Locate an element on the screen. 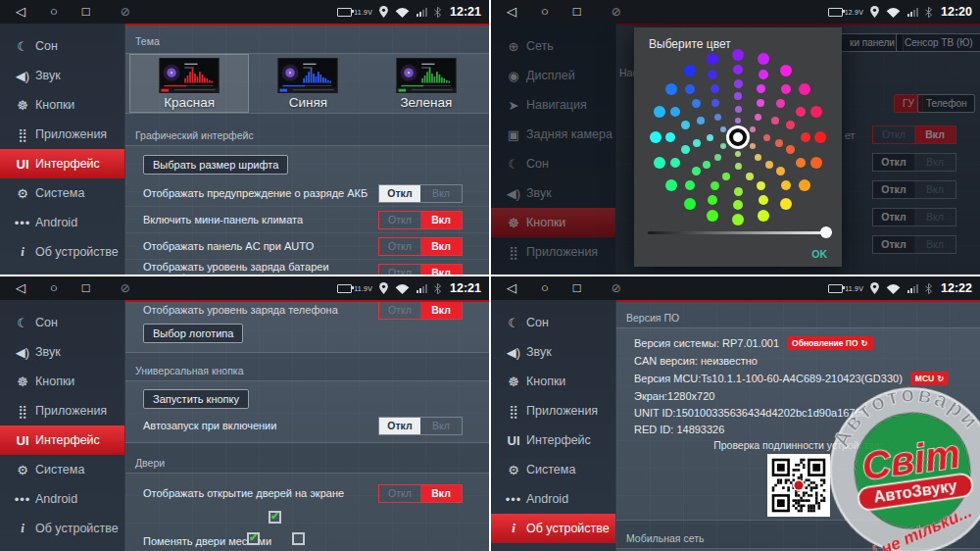  sidebar-item-apps: ⣿Приложения is located at coordinates (553, 411).